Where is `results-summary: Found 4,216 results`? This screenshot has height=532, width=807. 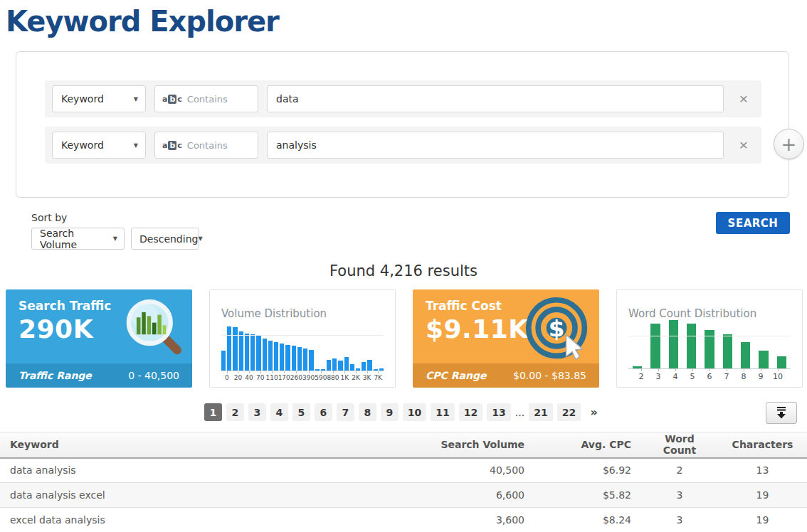 results-summary: Found 4,216 results is located at coordinates (404, 271).